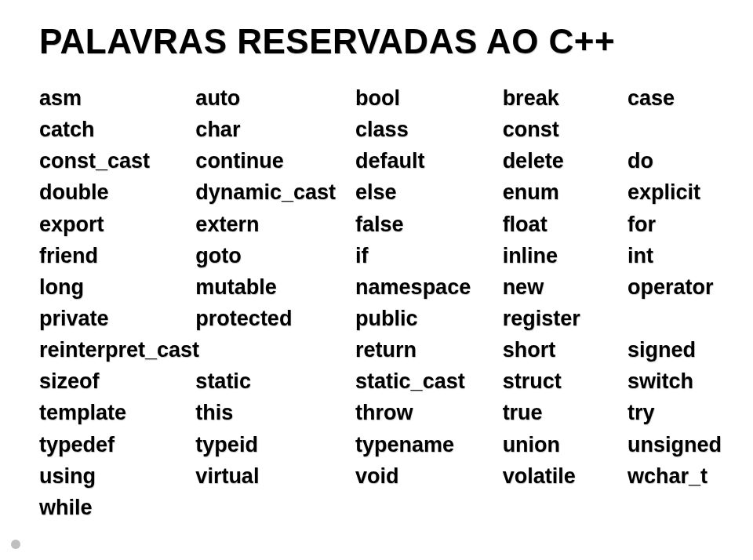 This screenshot has width=753, height=560. What do you see at coordinates (118, 445) in the screenshot?
I see `kw-cell: typedef` at bounding box center [118, 445].